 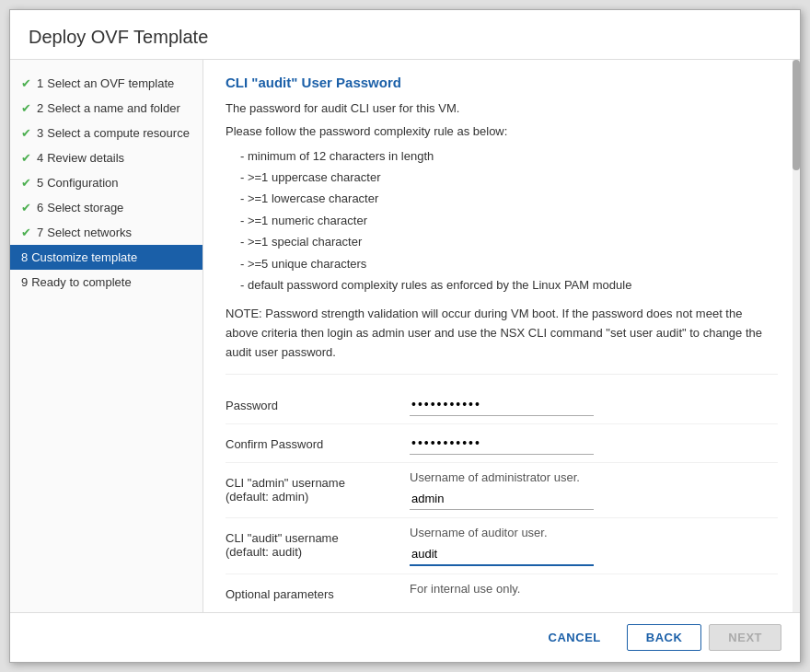 I want to click on sidebar-item-label: Select a compute resource, so click(x=118, y=133).